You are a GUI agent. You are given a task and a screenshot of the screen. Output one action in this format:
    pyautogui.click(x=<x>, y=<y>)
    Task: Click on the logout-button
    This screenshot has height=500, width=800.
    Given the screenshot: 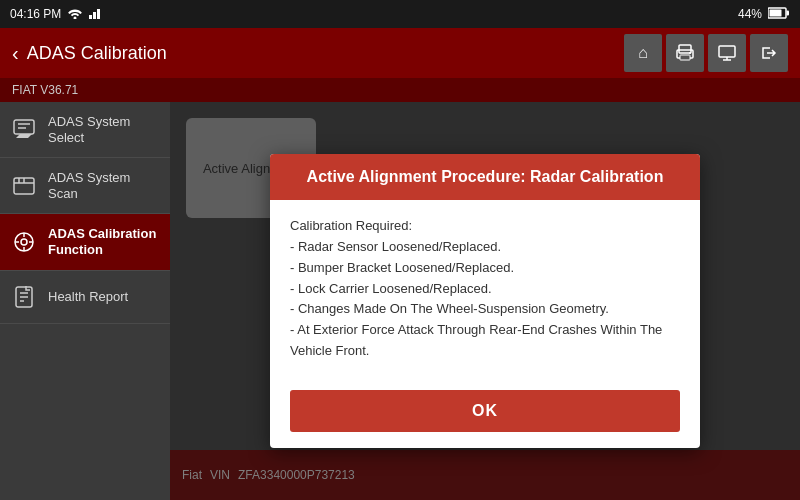 What is the action you would take?
    pyautogui.click(x=769, y=53)
    